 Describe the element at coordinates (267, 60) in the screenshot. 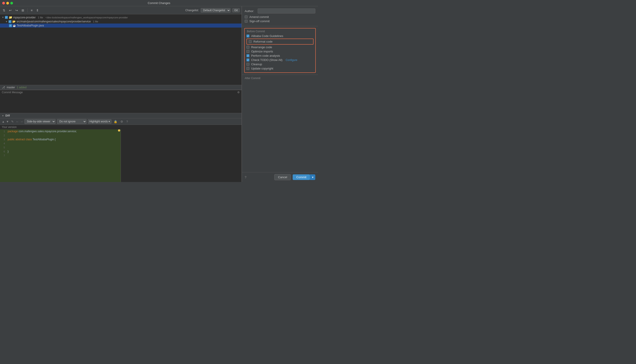

I see `todo-label: Check TODO (Show All)` at that location.